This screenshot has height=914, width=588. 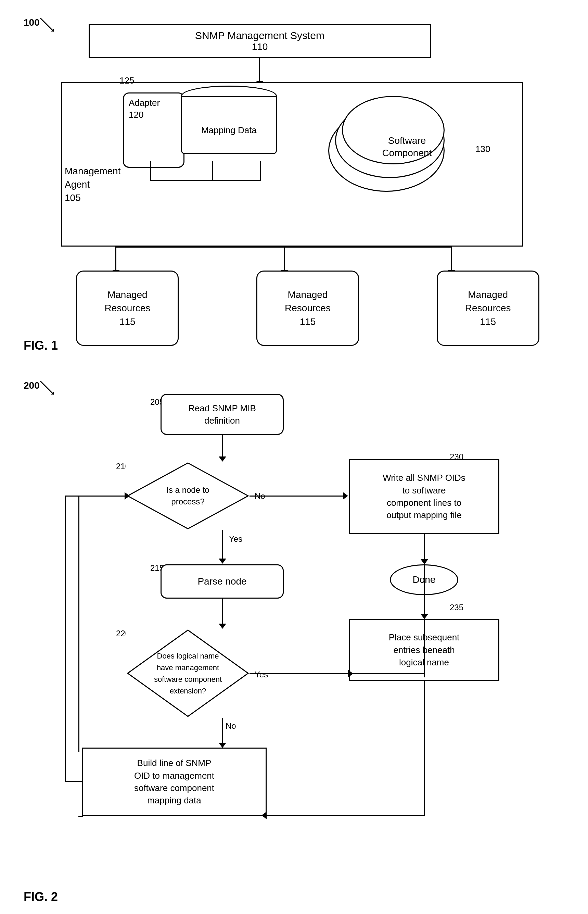 I want to click on v-line-right, so click(x=451, y=260).